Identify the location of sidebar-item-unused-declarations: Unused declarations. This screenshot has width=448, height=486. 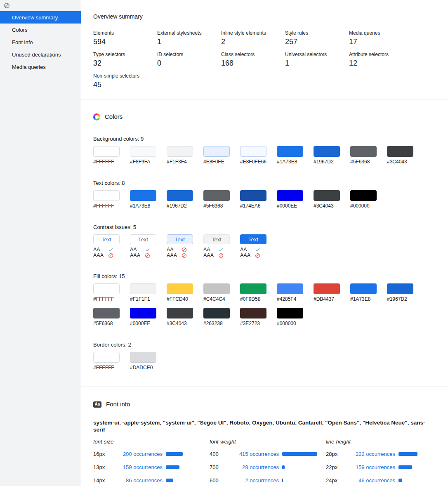
(40, 54).